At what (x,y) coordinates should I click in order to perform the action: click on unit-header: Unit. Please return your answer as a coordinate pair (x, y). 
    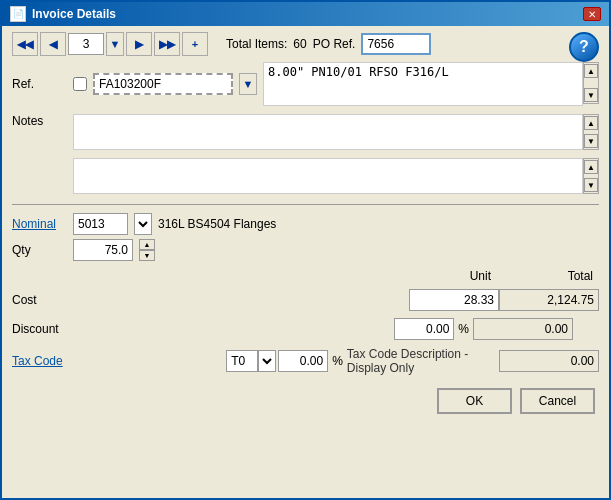
    Looking at the image, I should click on (452, 276).